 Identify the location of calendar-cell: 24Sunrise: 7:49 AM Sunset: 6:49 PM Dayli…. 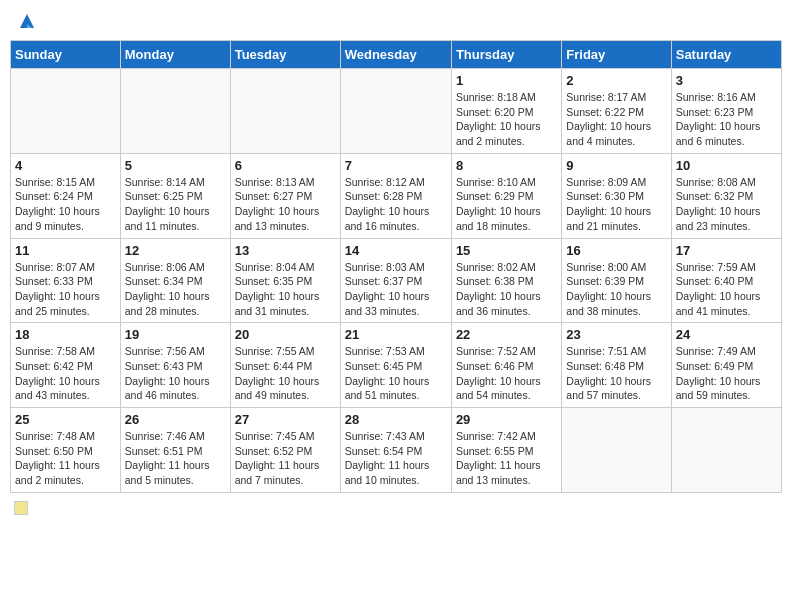
(726, 366).